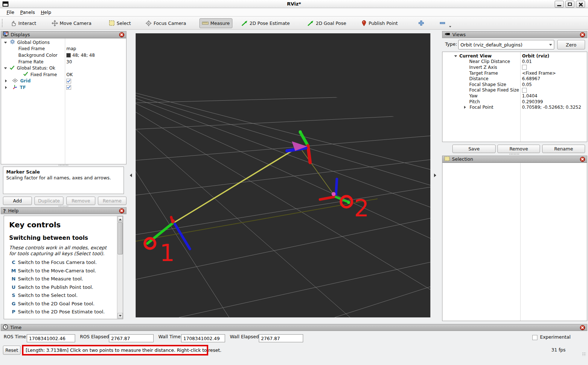  I want to click on tree-row-target-frame: Target Frame <Fixed Frame>, so click(515, 73).